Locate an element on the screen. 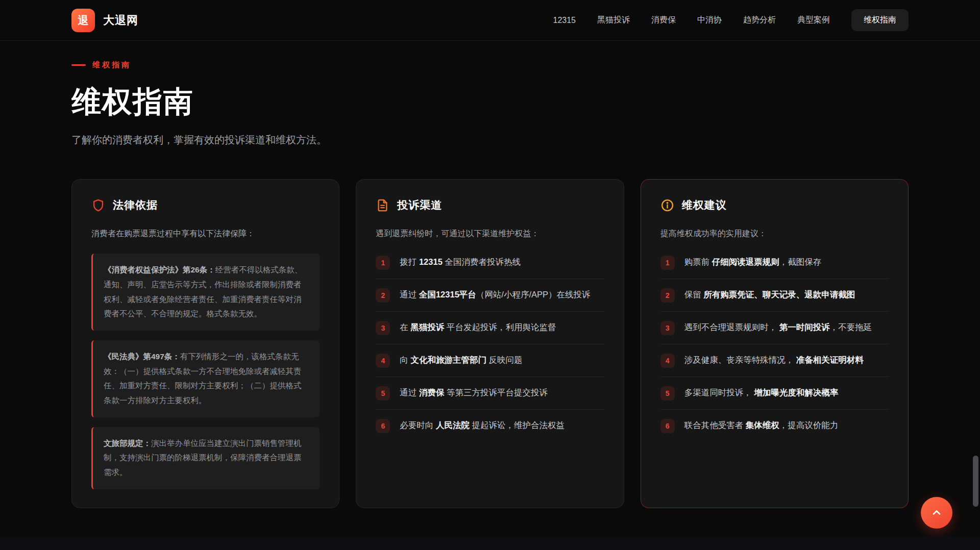 The image size is (980, 550). section-eyebrow: 维权指南 is located at coordinates (490, 65).